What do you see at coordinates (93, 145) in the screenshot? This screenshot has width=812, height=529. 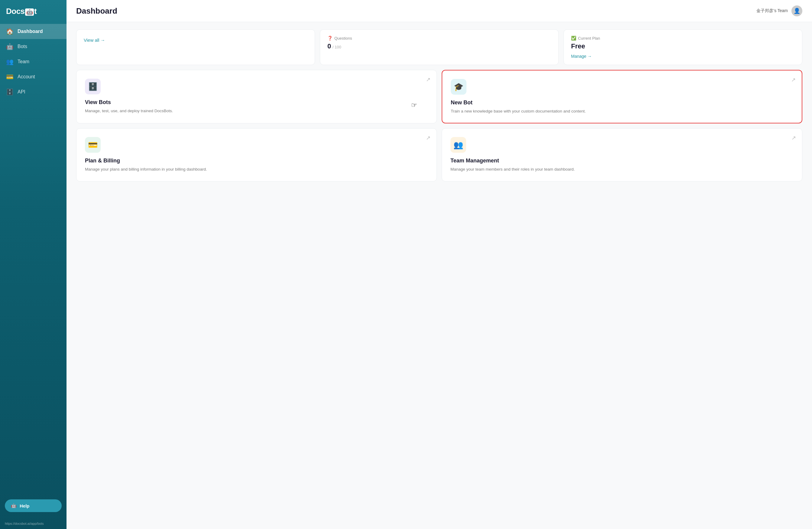 I see `plan-billing-icon-wrap: 💳` at bounding box center [93, 145].